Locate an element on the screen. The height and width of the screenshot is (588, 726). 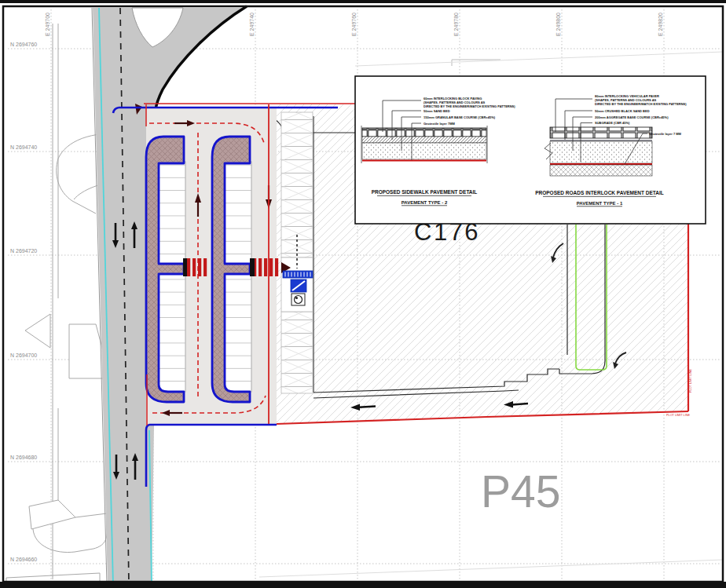
subgrade-layer is located at coordinates (601, 170).